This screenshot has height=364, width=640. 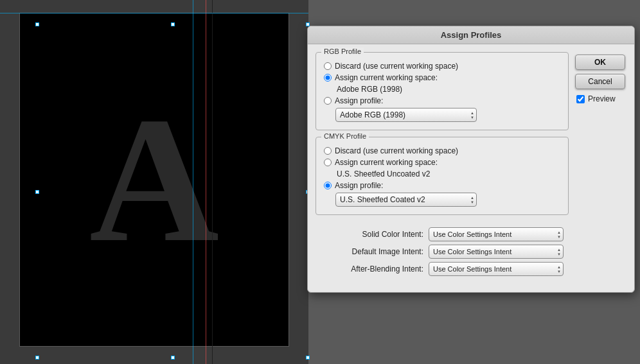 What do you see at coordinates (442, 91) in the screenshot?
I see `rgb-profile-section: RGB Profile Discard (use current working…` at bounding box center [442, 91].